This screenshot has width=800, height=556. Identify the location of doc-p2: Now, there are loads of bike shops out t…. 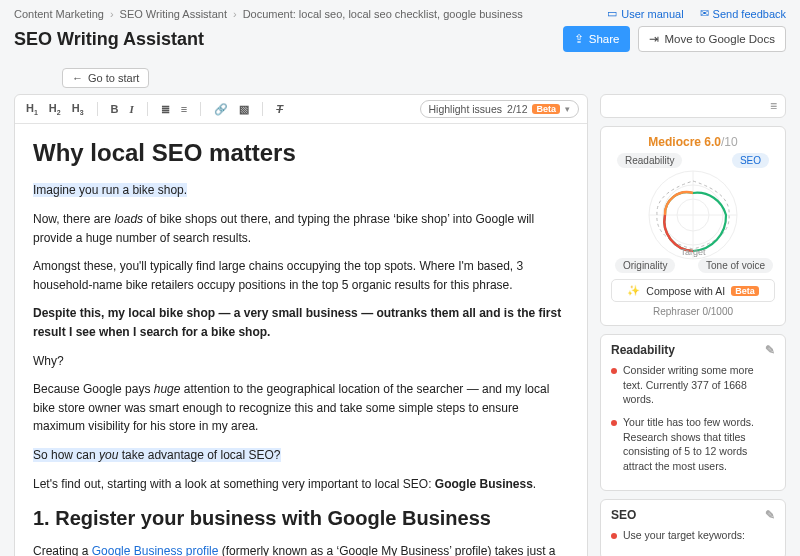
(301, 228).